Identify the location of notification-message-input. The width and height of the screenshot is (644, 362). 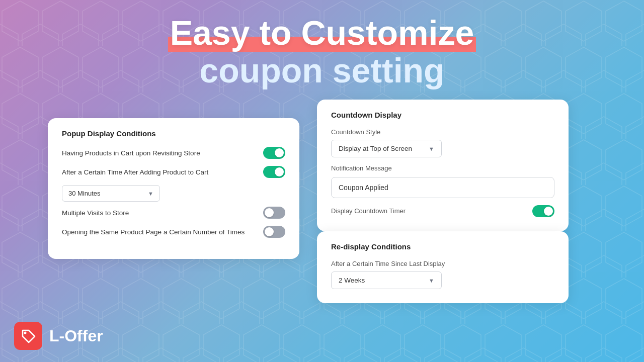
(443, 188).